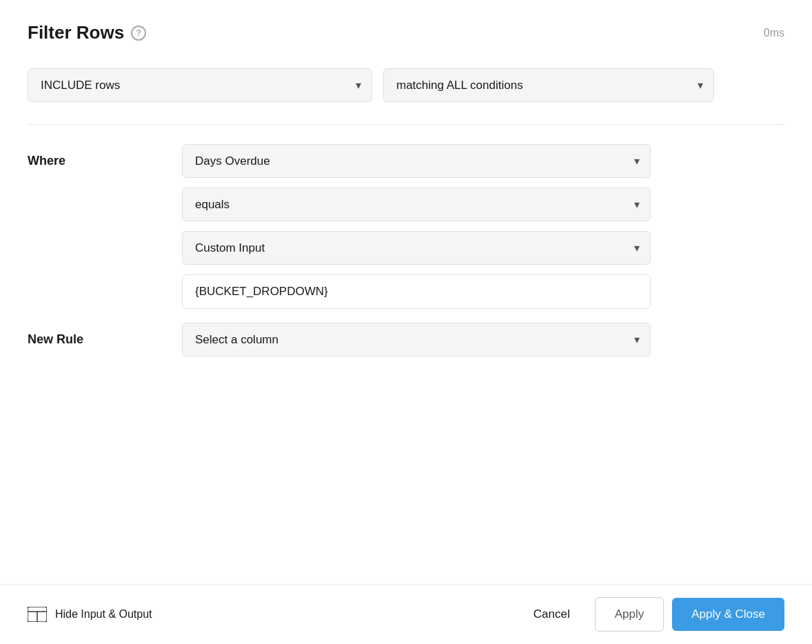 This screenshot has height=644, width=812. What do you see at coordinates (97, 339) in the screenshot?
I see `new-rule-label: New Rule` at bounding box center [97, 339].